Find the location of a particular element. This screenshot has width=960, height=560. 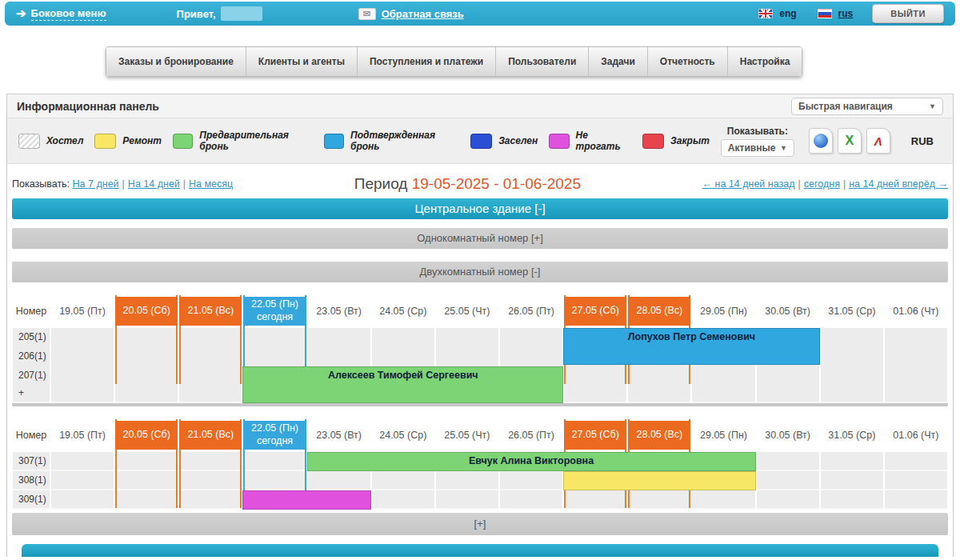

lang-rus-link: rus is located at coordinates (846, 14).